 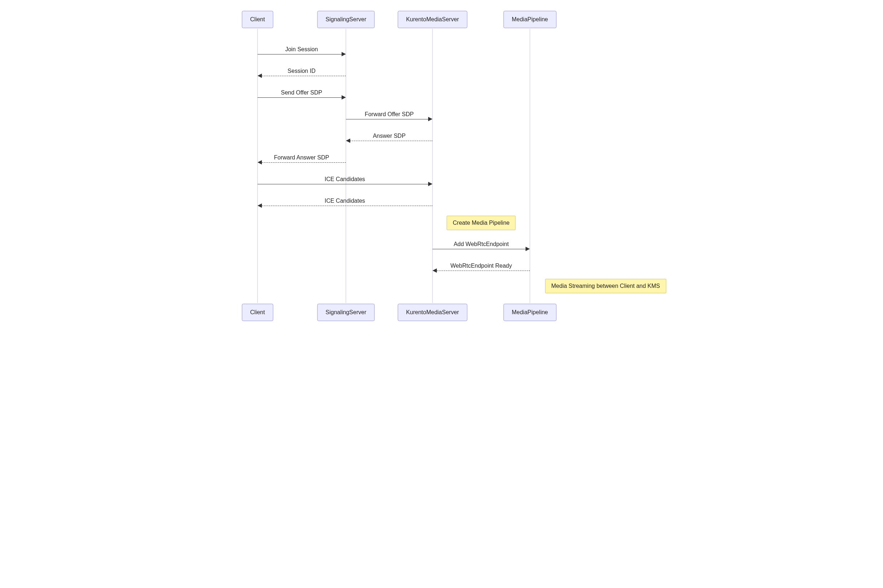 What do you see at coordinates (530, 166) in the screenshot?
I see `lifeline-pipeline` at bounding box center [530, 166].